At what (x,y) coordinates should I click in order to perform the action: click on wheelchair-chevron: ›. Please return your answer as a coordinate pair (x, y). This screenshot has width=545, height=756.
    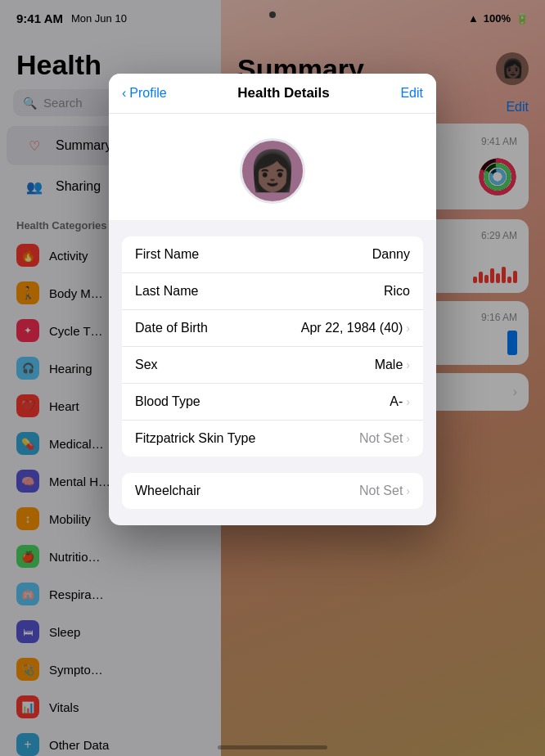
    Looking at the image, I should click on (408, 491).